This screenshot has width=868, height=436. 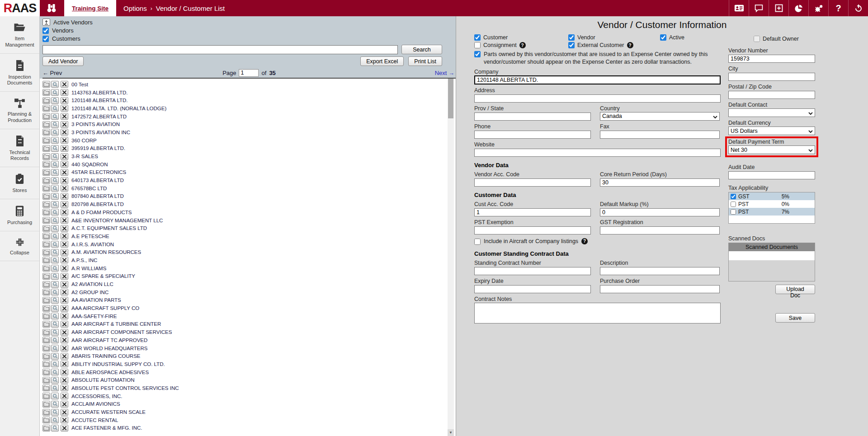 I want to click on vendor-name: AAA-SAFETY-FIRE, so click(x=94, y=316).